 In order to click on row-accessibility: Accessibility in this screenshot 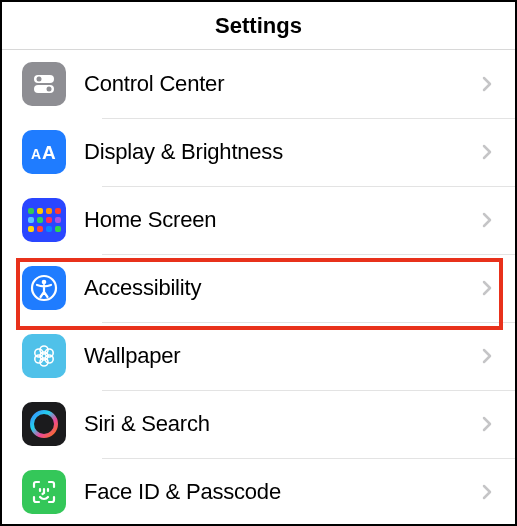, I will do `click(268, 288)`.